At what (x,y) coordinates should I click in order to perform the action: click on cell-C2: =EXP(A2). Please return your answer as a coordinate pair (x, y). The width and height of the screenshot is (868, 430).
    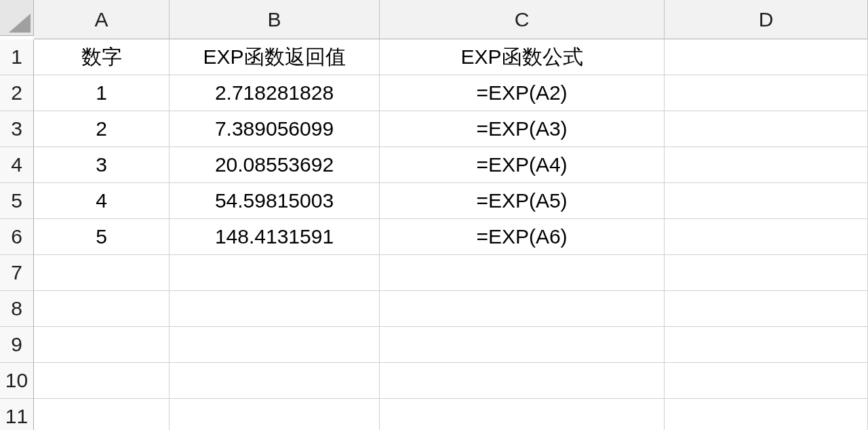
    Looking at the image, I should click on (522, 94).